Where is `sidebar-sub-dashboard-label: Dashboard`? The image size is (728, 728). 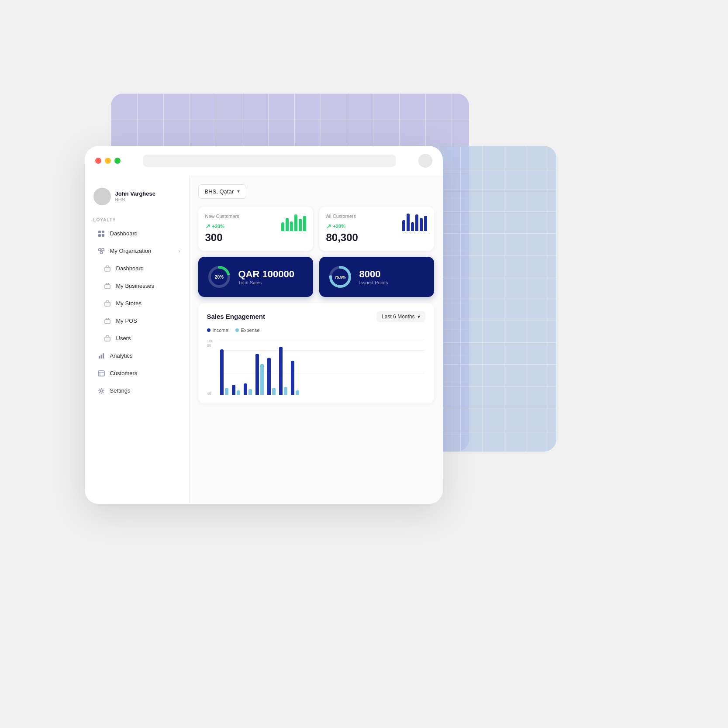 sidebar-sub-dashboard-label: Dashboard is located at coordinates (130, 268).